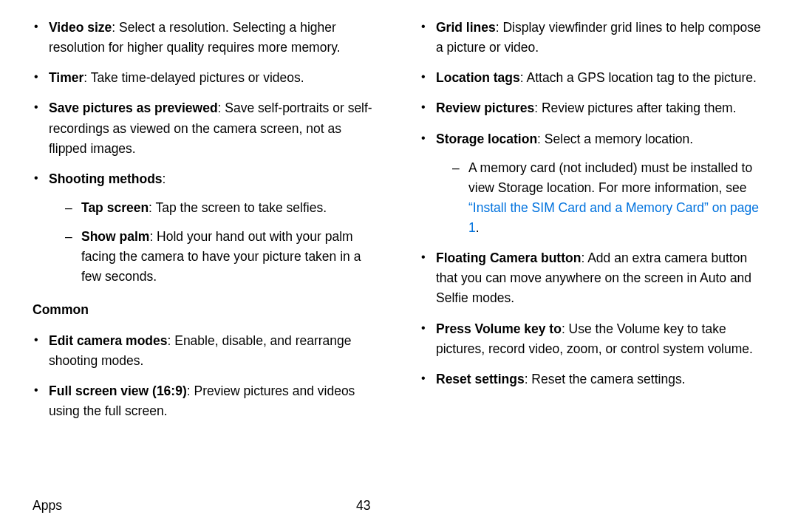 This screenshot has width=798, height=532. I want to click on storage-note-post: ., so click(477, 228).